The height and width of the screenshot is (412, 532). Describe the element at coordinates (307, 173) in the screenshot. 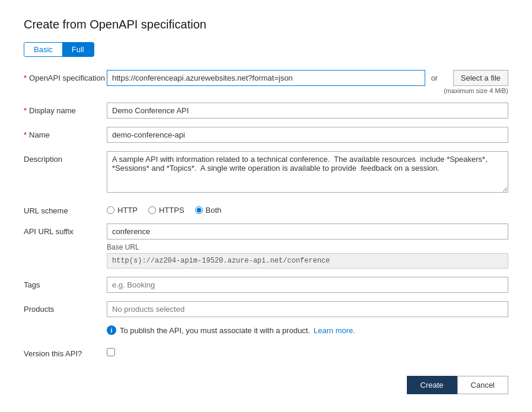

I see `description-control: A sample API with information related to…` at that location.